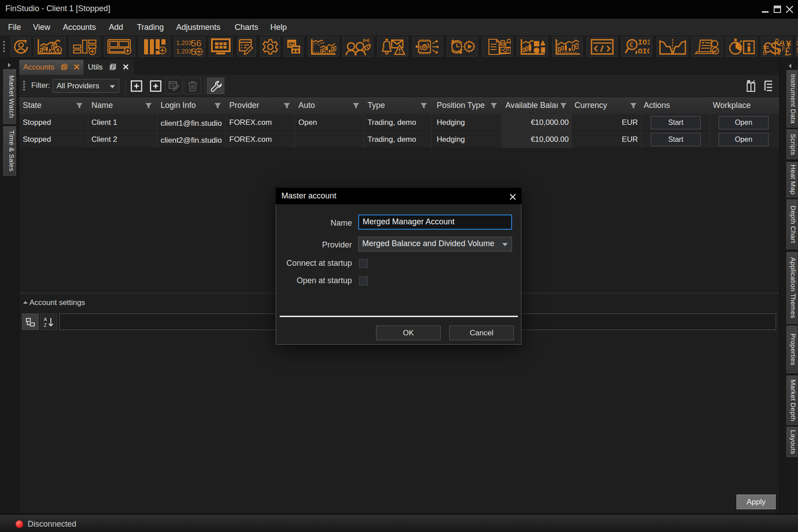 The image size is (798, 532). Describe the element at coordinates (45, 319) in the screenshot. I see `svg-text: A` at that location.